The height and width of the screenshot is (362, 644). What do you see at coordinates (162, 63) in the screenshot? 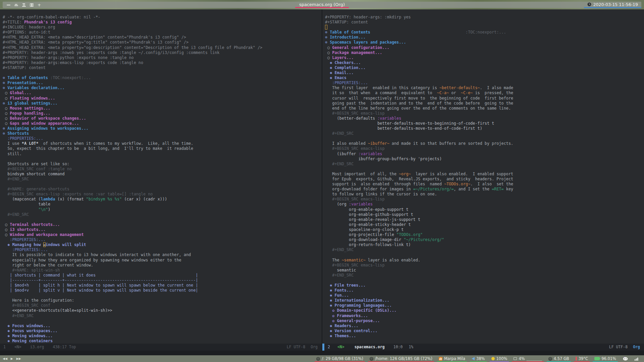
I see `editor-line: #+PROPERTY: header-args:emacs-lisp :expo…` at bounding box center [162, 63].